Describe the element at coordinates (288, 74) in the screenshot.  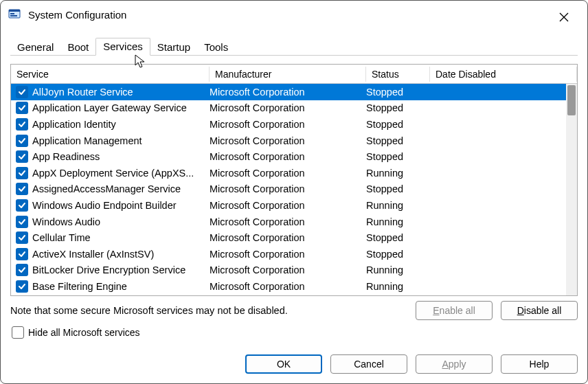
I see `col-header-manufacturer: Manufacturer` at that location.